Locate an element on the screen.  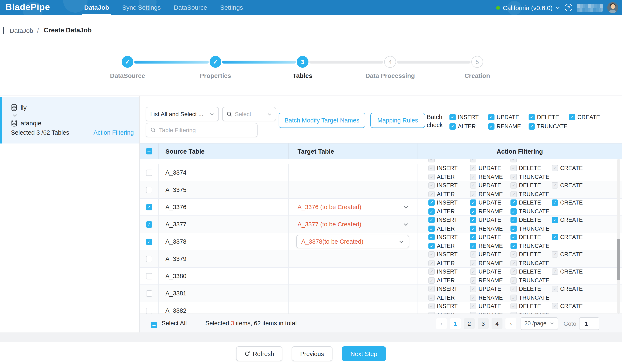
environment-selector: California (v0.6.0) is located at coordinates (528, 7).